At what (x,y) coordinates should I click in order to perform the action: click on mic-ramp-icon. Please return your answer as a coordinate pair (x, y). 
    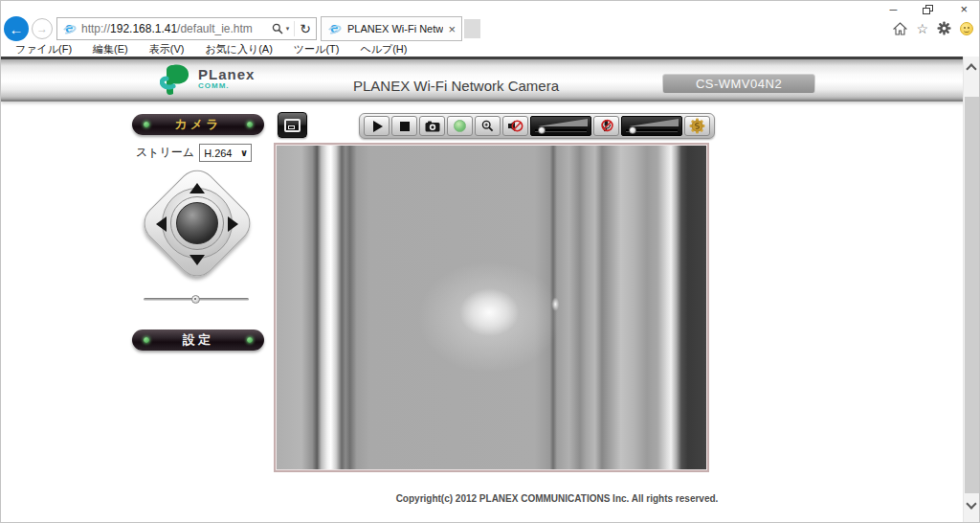
    Looking at the image, I should click on (654, 123).